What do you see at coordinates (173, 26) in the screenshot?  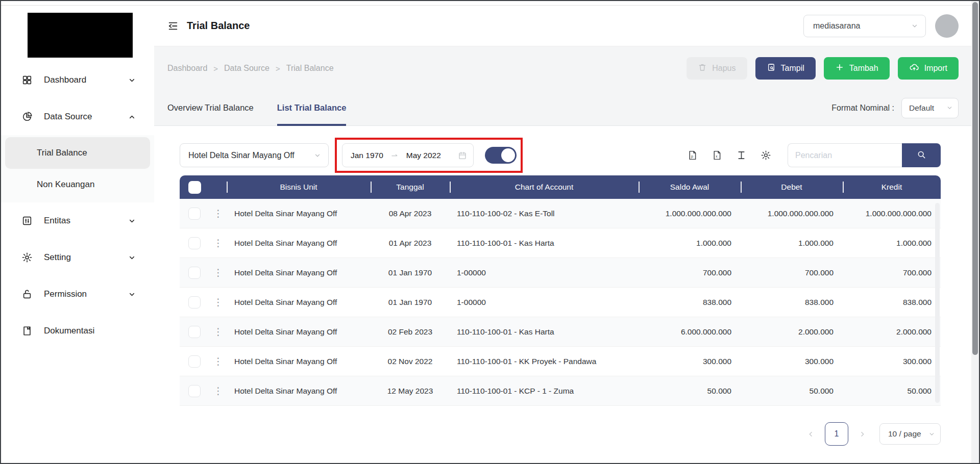 I see `menu-fold-icon` at bounding box center [173, 26].